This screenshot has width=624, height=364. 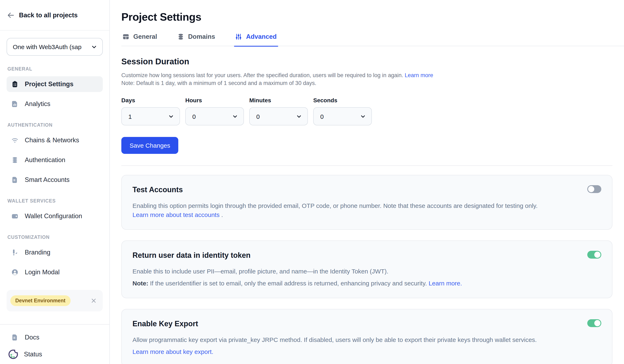 What do you see at coordinates (151, 116) in the screenshot?
I see `days-select: 1` at bounding box center [151, 116].